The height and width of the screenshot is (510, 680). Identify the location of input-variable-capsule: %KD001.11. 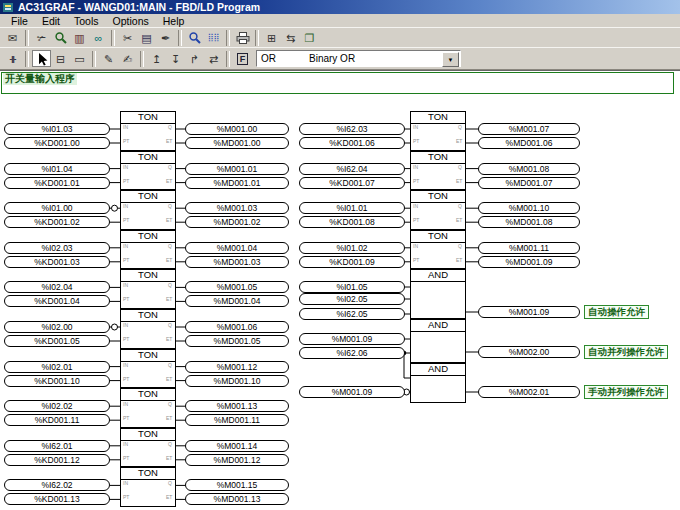
(57, 420).